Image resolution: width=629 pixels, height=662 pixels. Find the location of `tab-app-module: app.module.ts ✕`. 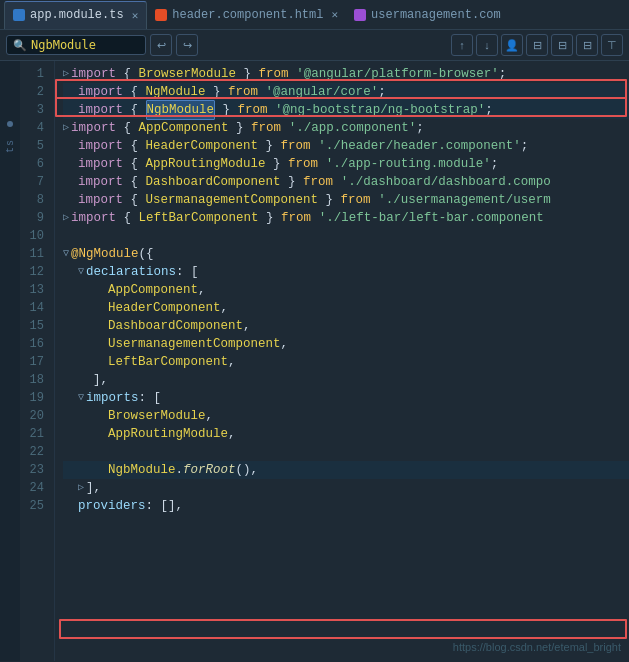

tab-app-module: app.module.ts ✕ is located at coordinates (76, 15).